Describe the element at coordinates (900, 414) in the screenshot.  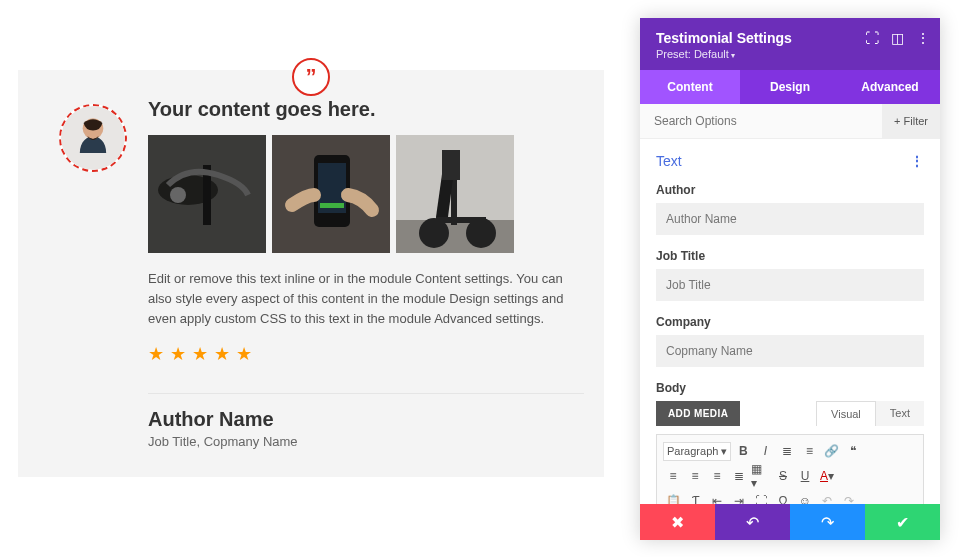
I see `editor-tab-text: Text` at that location.